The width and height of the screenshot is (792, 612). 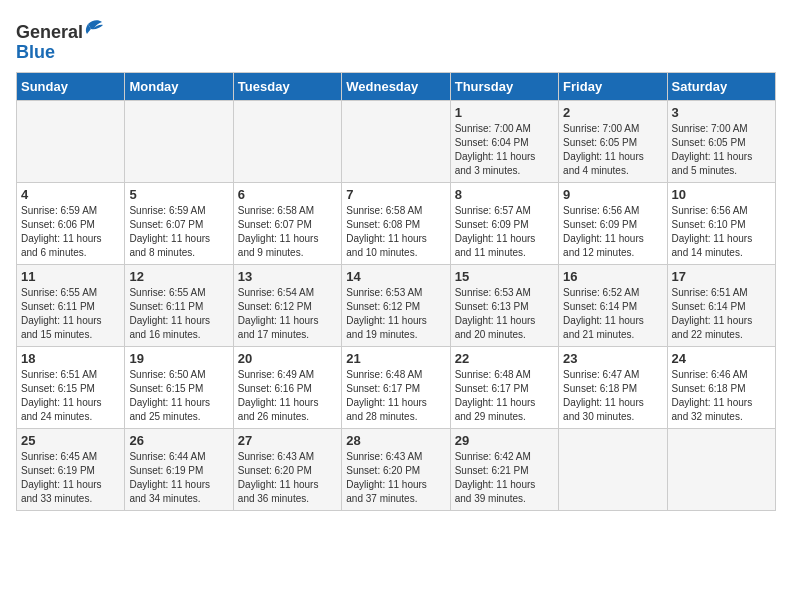 What do you see at coordinates (178, 232) in the screenshot?
I see `day-info: Sunrise: 6:59 AM Sunset: 6:07 PM Dayligh…` at bounding box center [178, 232].